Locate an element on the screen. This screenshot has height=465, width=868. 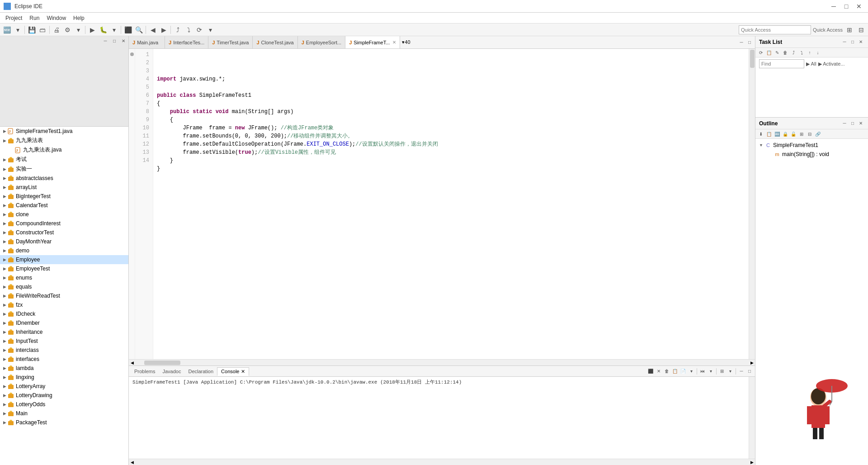
task-list-minimize: ─ is located at coordinates (844, 42).